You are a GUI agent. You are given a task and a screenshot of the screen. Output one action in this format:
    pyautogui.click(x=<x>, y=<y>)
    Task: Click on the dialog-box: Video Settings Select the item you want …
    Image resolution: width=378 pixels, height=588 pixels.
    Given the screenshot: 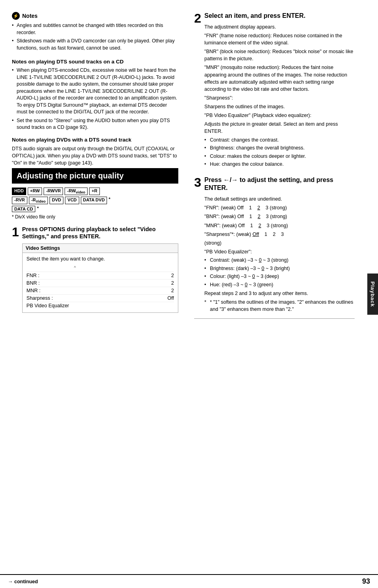 What is the action you would take?
    pyautogui.click(x=100, y=278)
    